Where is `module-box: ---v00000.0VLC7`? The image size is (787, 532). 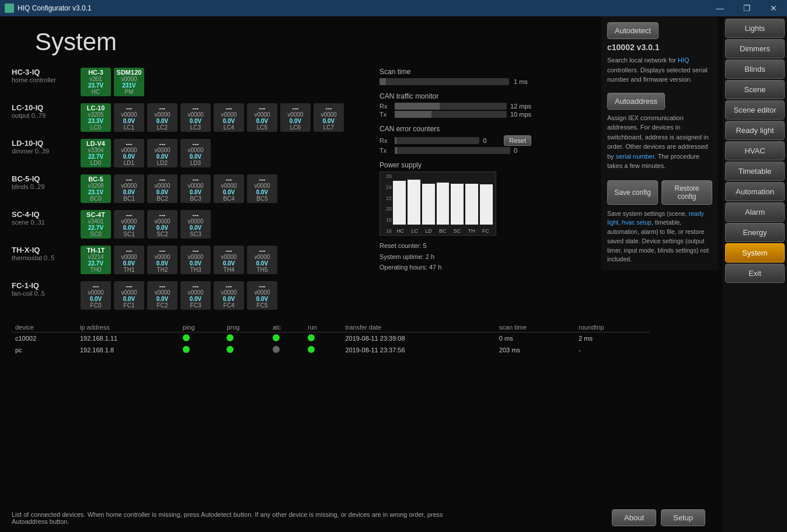
module-box: ---v00000.0VLC7 is located at coordinates (329, 118).